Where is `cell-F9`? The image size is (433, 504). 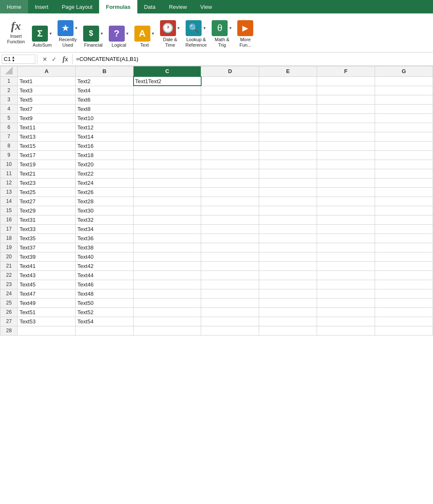 cell-F9 is located at coordinates (346, 155).